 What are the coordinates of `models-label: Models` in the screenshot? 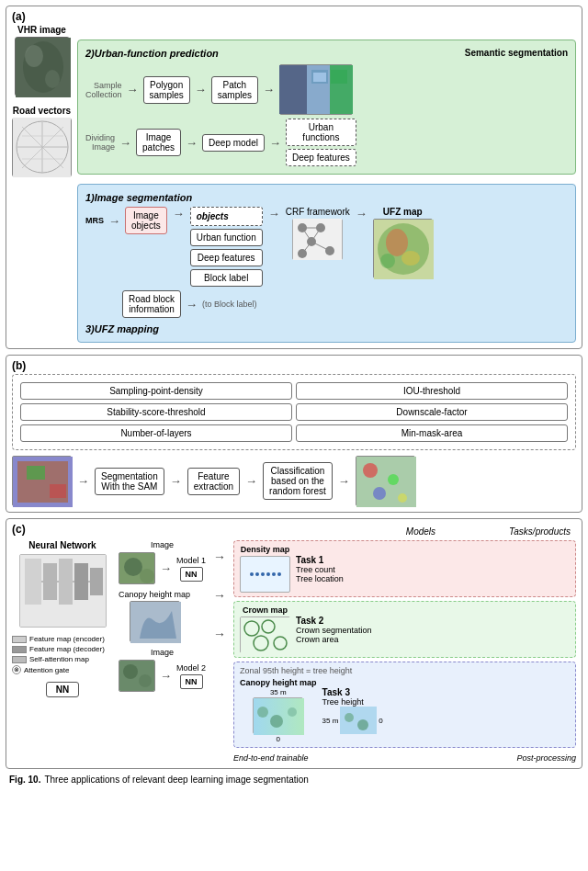 It's located at (421, 531).